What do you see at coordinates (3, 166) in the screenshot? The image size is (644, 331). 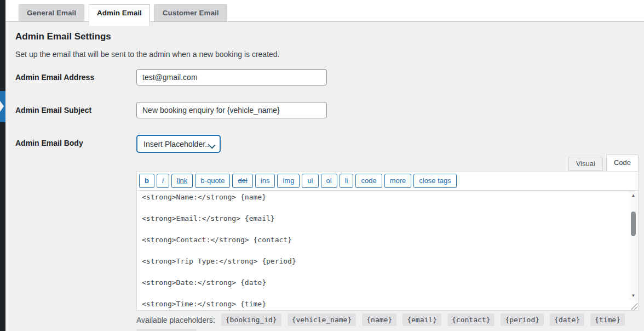 I see `admin-menu-rail` at bounding box center [3, 166].